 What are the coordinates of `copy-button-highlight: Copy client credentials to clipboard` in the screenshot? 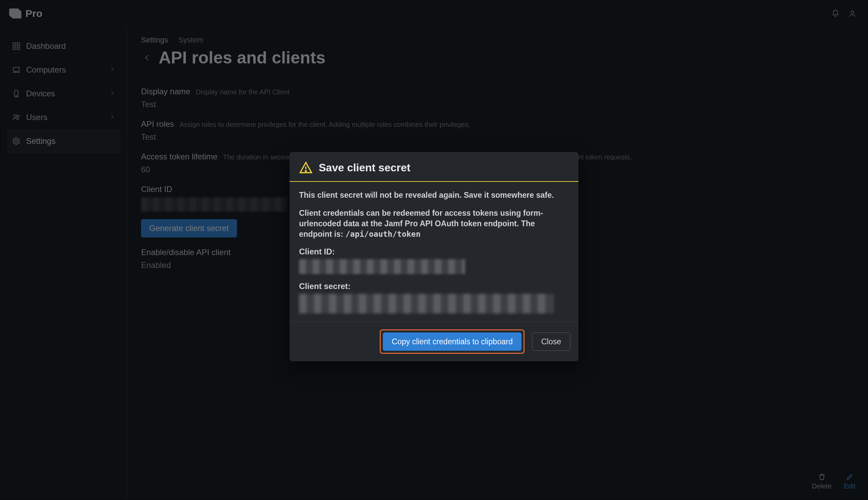 It's located at (452, 341).